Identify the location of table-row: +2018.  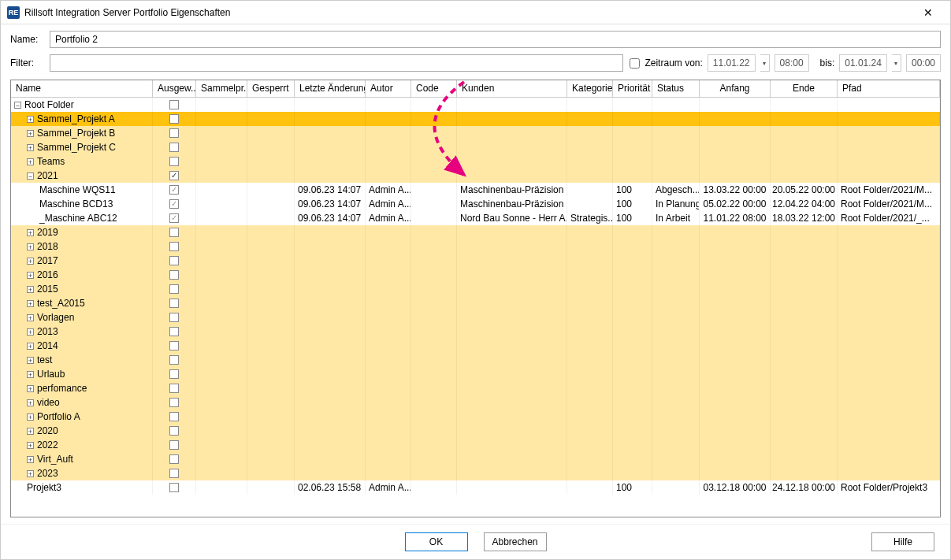
(476, 247).